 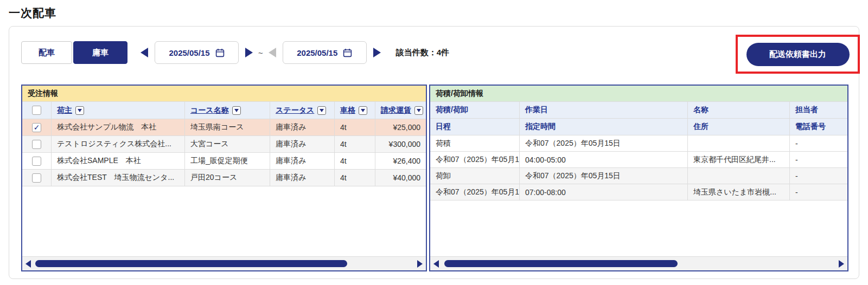 What do you see at coordinates (739, 159) in the screenshot?
I see `address-cell: 東京都千代田区紀尾井...` at bounding box center [739, 159].